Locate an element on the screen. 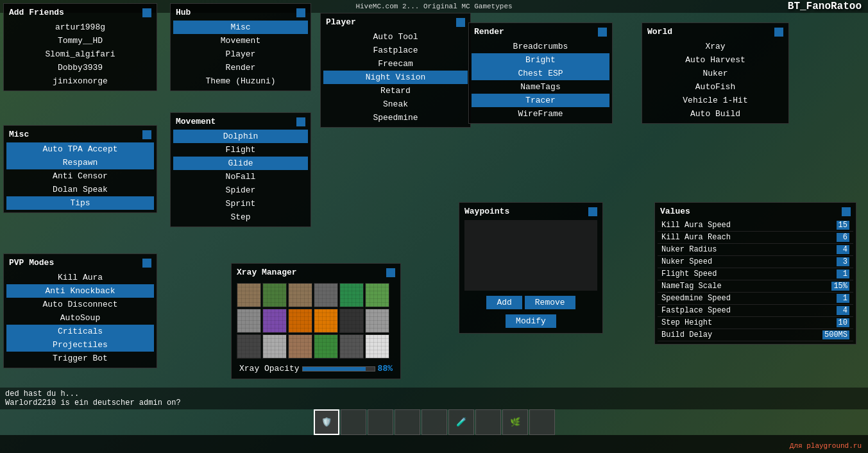 The width and height of the screenshot is (868, 453). player-close is located at coordinates (461, 22).